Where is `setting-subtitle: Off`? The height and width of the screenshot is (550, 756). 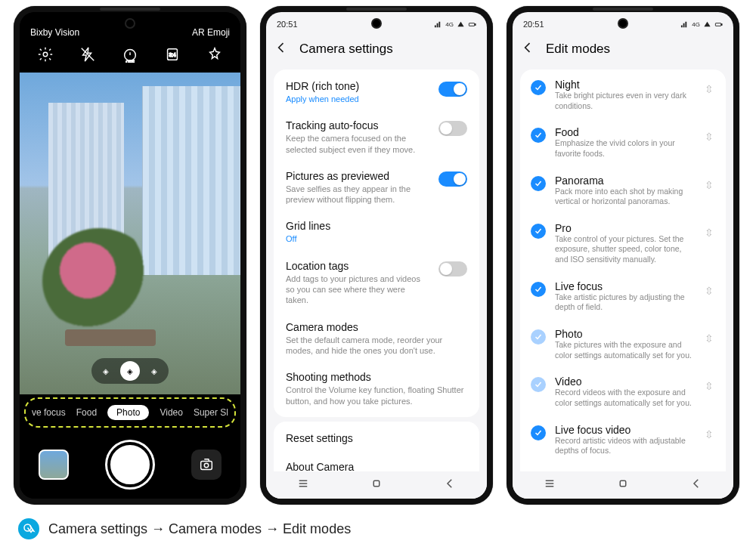
setting-subtitle: Off is located at coordinates (376, 239).